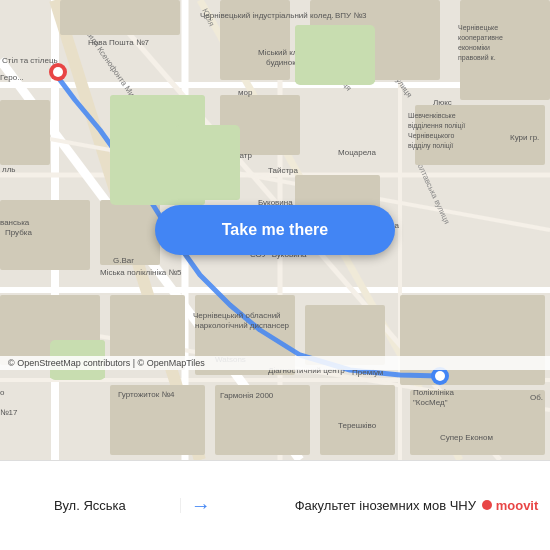  What do you see at coordinates (242, 326) in the screenshot?
I see `svg-text: наркологічний диспансер` at bounding box center [242, 326].